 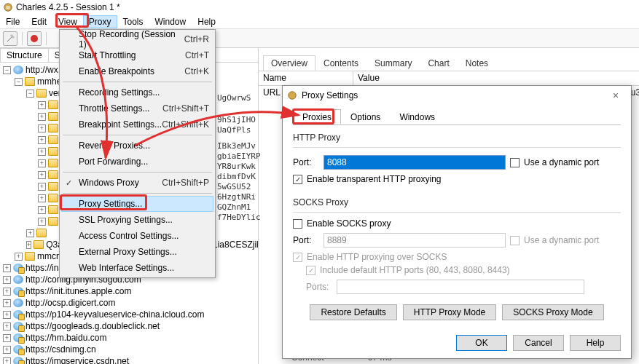 What do you see at coordinates (297, 224) in the screenshot?
I see `enable-socks-checkbox` at bounding box center [297, 224].